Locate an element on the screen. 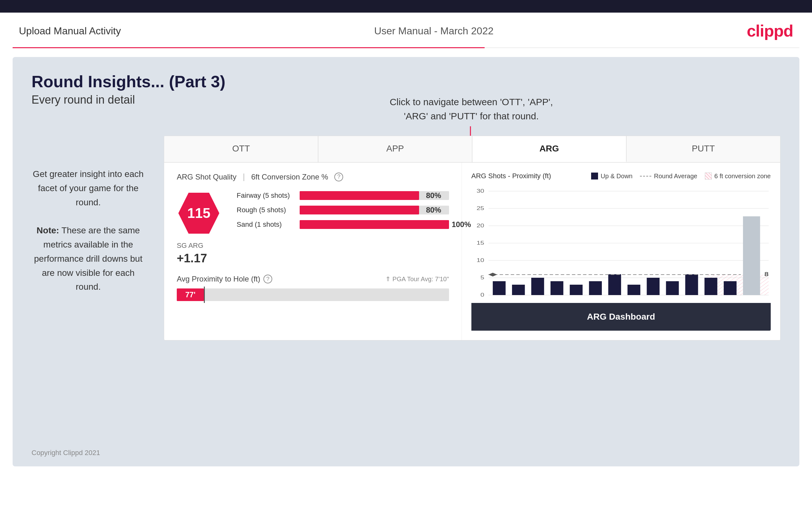  note-label: Note: is located at coordinates (48, 230).